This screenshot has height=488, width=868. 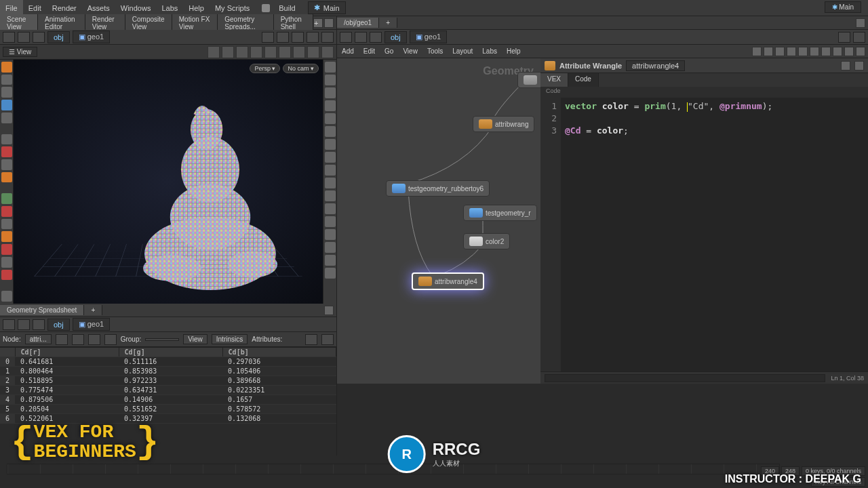 I want to click on build-icon, so click(x=266, y=8).